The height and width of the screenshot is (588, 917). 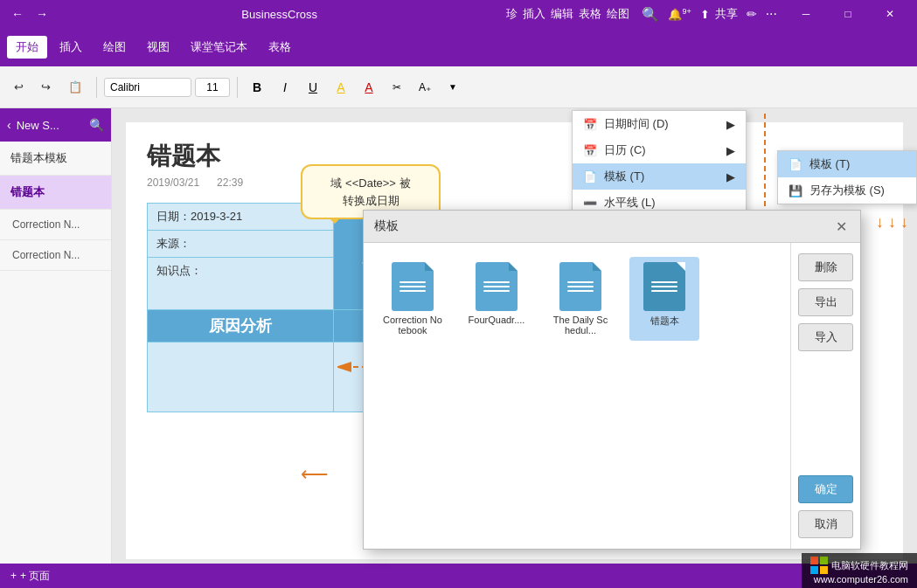 I want to click on line11, so click(x=664, y=287).